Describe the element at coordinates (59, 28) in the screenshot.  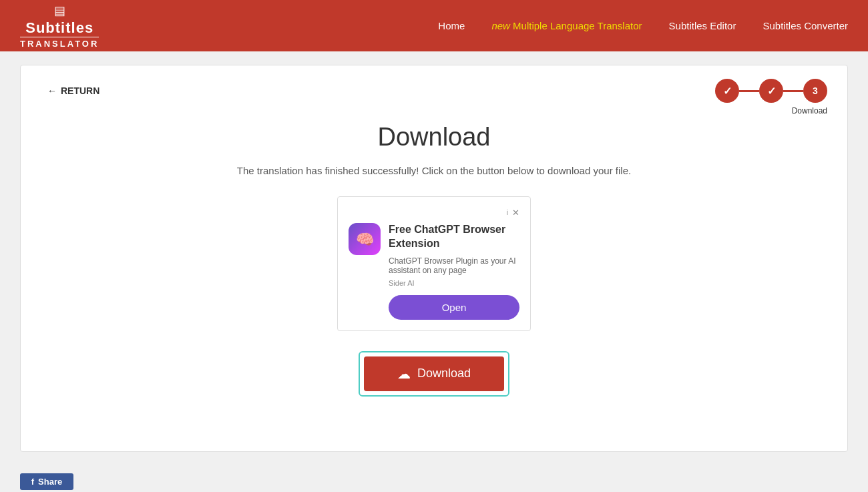
I see `logo-subtitles: Subtitles` at that location.